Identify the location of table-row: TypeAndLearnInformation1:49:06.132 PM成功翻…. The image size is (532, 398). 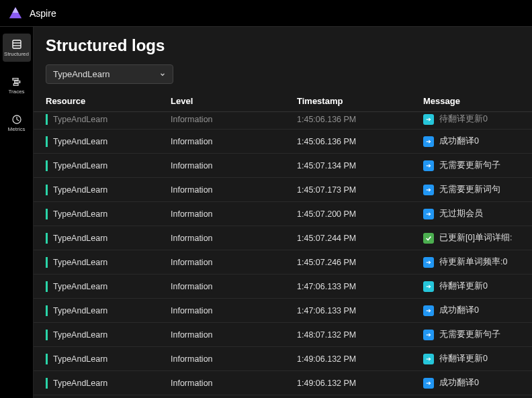
(283, 383).